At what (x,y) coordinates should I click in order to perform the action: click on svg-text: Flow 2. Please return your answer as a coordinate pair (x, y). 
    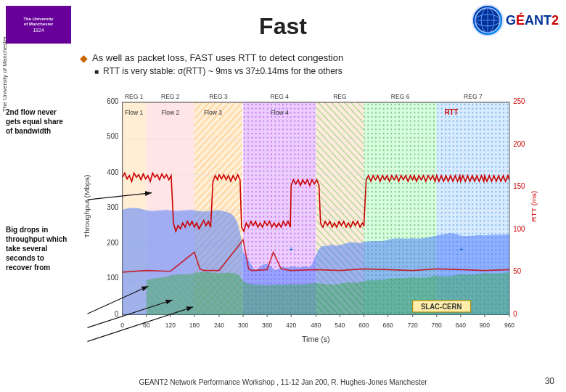
    Looking at the image, I should click on (170, 113).